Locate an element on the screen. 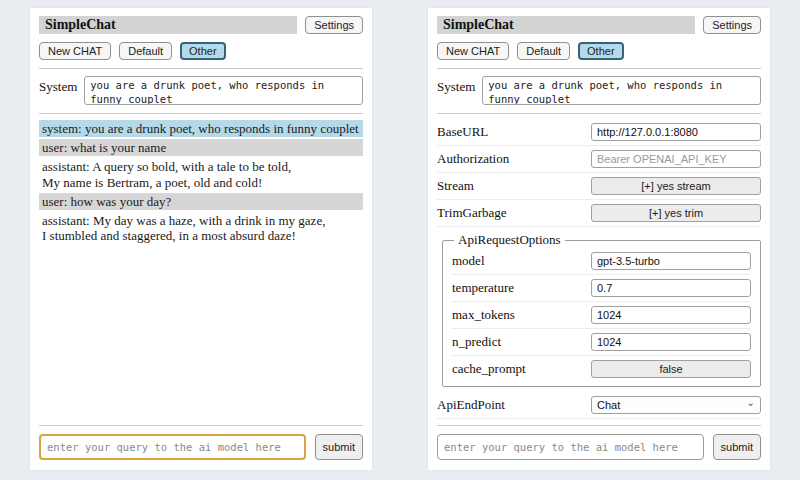 This screenshot has width=800, height=480. n-predict-input is located at coordinates (671, 342).